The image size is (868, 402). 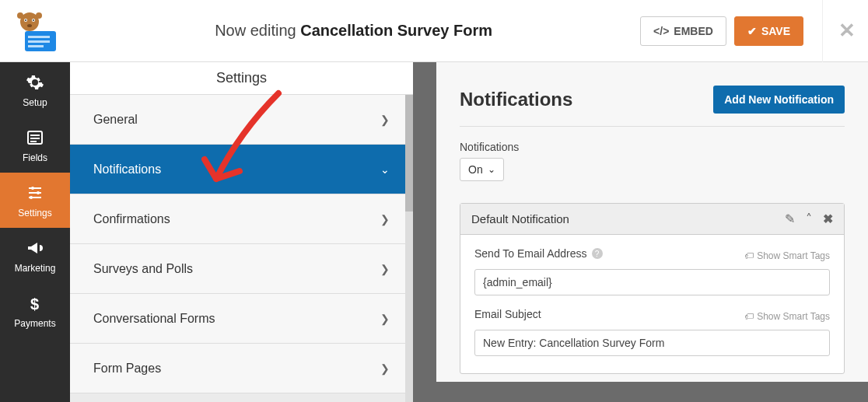 What do you see at coordinates (35, 232) in the screenshot?
I see `left-nav: Setup Fields Settings Marketing $ Paymen…` at bounding box center [35, 232].